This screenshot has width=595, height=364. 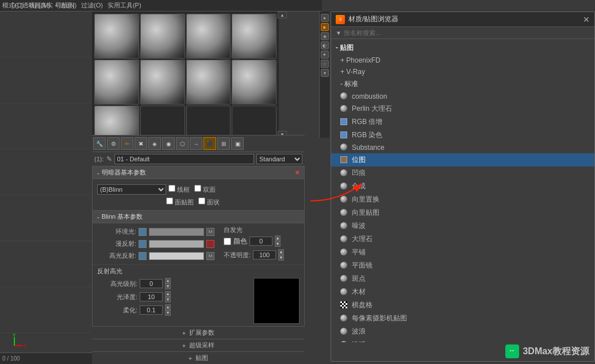 What do you see at coordinates (168, 294) in the screenshot?
I see `gloss-up: ▲` at bounding box center [168, 294].